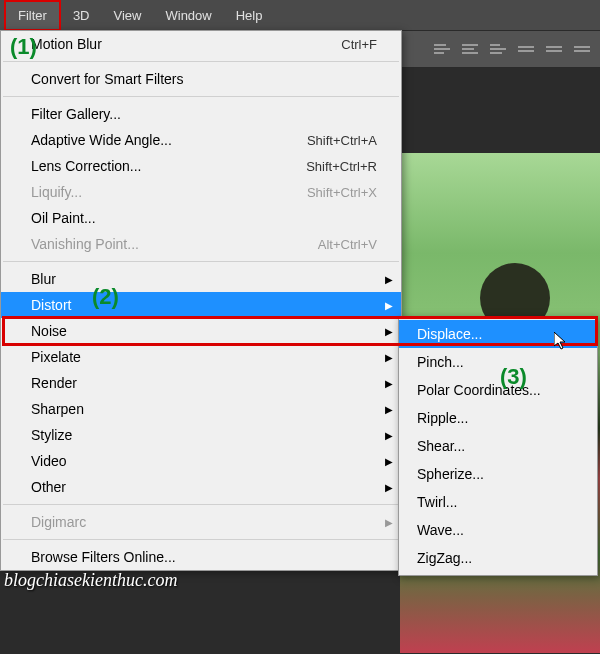  What do you see at coordinates (498, 474) in the screenshot?
I see `submenu-item-spherize: Spherize...` at bounding box center [498, 474].